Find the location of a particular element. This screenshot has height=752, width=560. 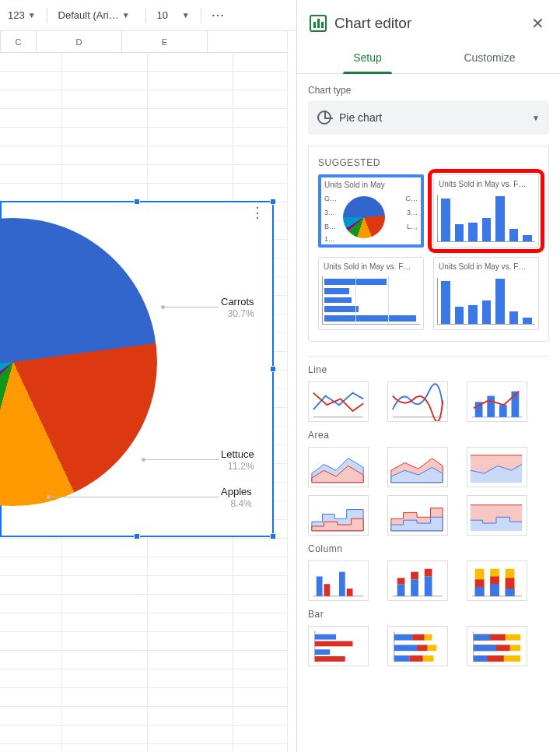

line-chart-thumb is located at coordinates (338, 402).